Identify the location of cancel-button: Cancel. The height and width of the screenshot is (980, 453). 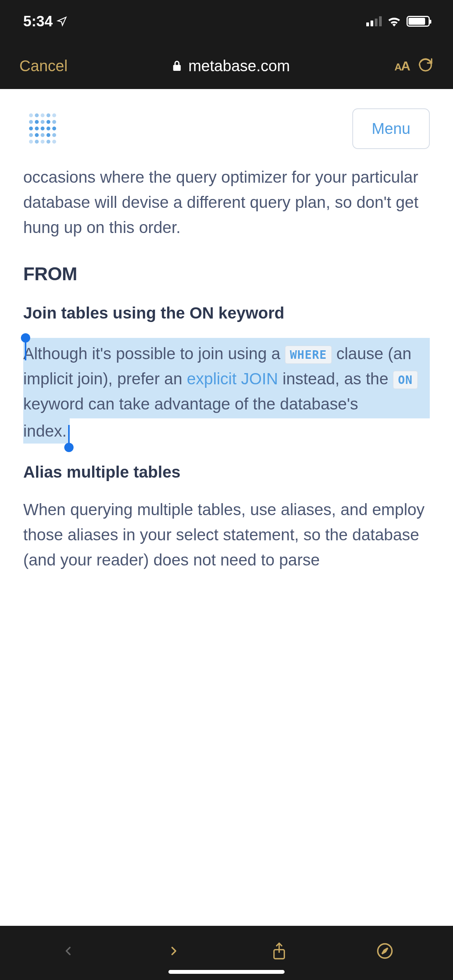
(43, 66).